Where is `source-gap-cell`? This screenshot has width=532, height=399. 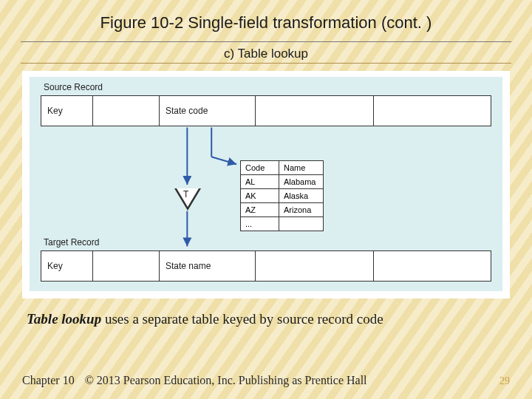 source-gap-cell is located at coordinates (126, 111).